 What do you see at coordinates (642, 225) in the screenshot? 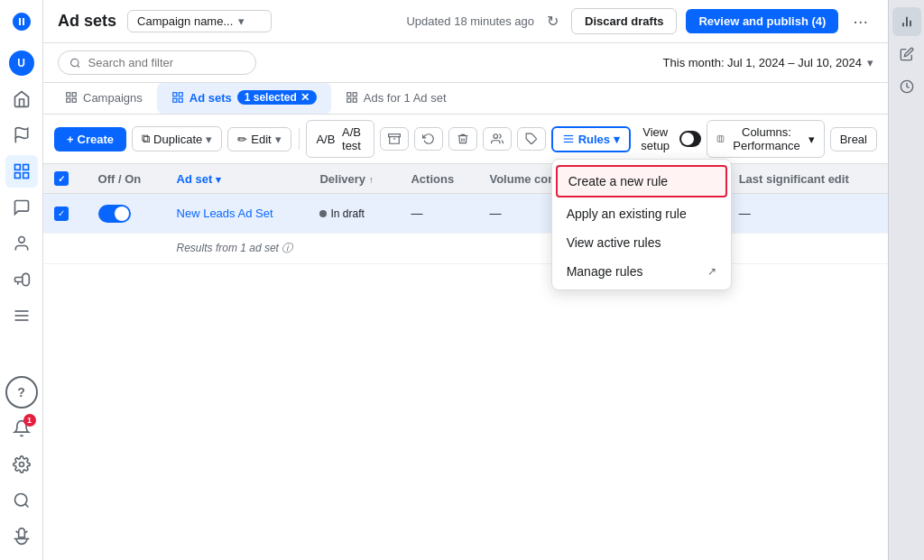
I see `rules-dropdown-menu: Create a new rule Apply an existing rule…` at bounding box center [642, 225].